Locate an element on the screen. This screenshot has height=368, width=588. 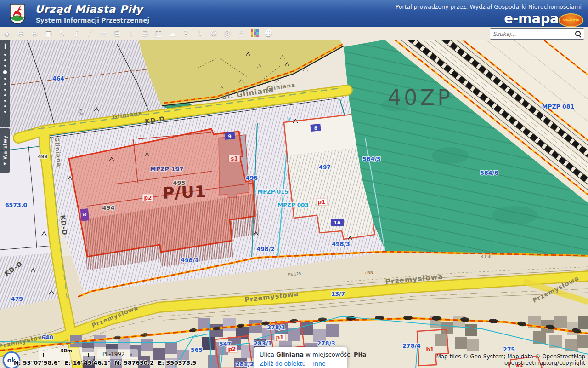
scale-label: 30m is located at coordinates (66, 351).